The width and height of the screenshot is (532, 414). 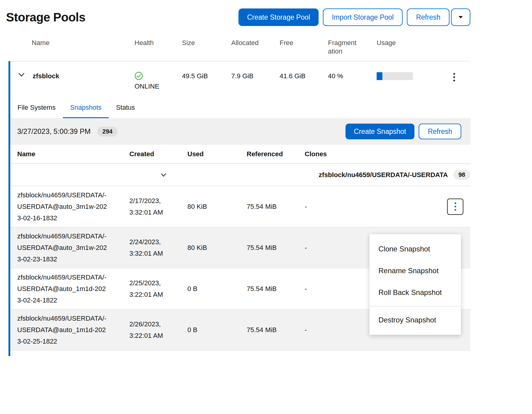 I want to click on pools-col-free: Free, so click(x=304, y=47).